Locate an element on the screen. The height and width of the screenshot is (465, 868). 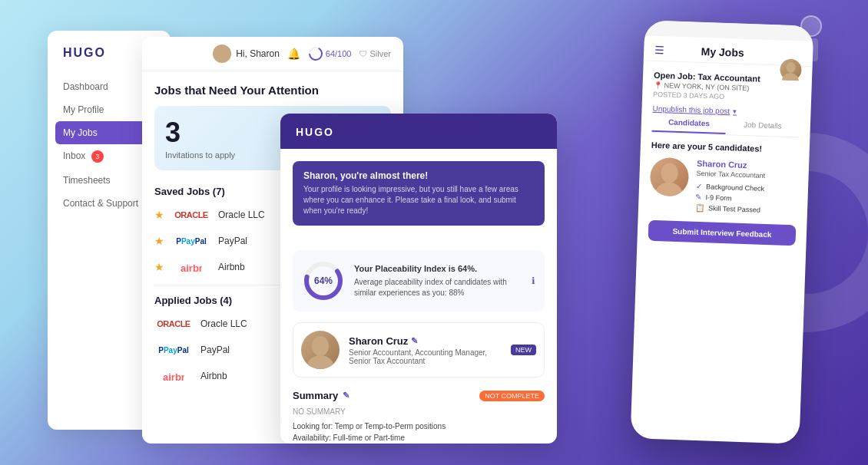
candidate-roles: Senior Accountant, Accounting Manager, S… is located at coordinates (426, 357).